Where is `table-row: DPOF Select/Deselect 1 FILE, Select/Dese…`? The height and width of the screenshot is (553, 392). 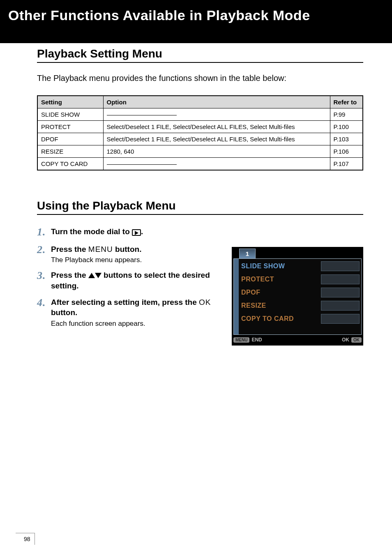
table-row: DPOF Select/Deselect 1 FILE, Select/Dese… is located at coordinates (200, 139).